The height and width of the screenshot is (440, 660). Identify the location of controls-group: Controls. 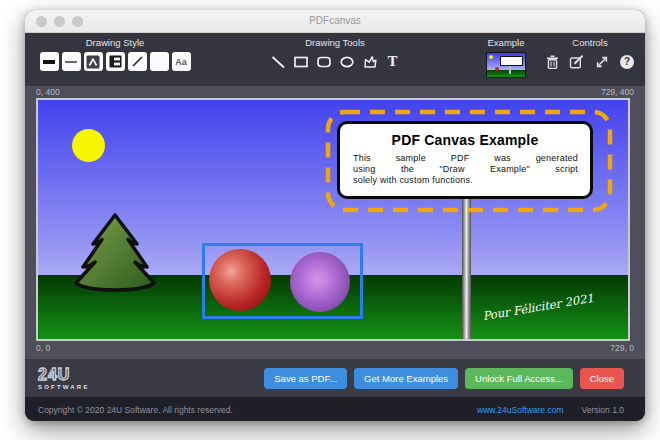
(590, 54).